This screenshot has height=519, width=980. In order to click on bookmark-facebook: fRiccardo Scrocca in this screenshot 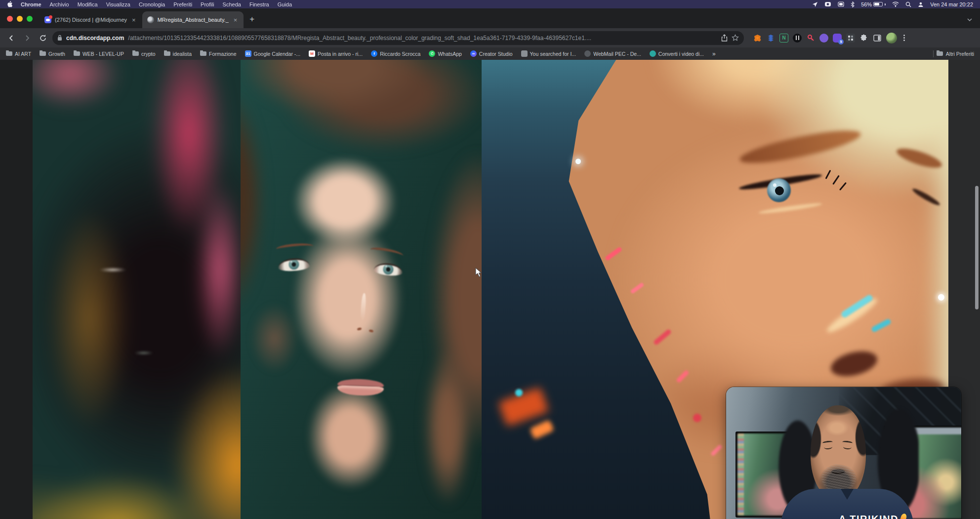, I will do `click(396, 53)`.